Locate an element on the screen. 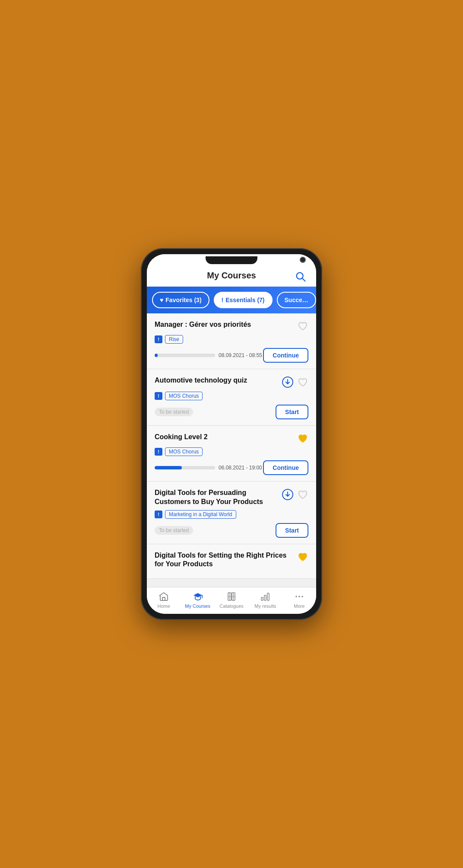 This screenshot has width=463, height=868. bottom-nav: Home My Courses is located at coordinates (232, 600).